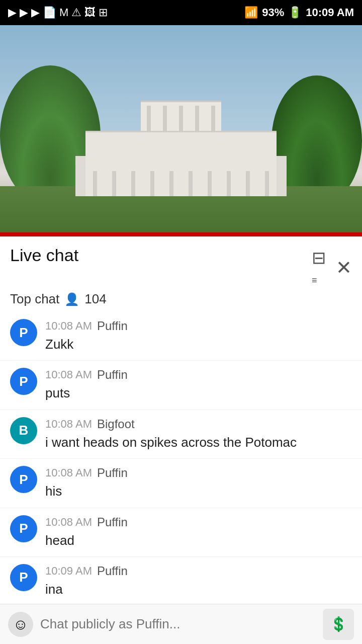 The image size is (362, 644). What do you see at coordinates (273, 13) in the screenshot?
I see `battery-text: 93%` at bounding box center [273, 13].